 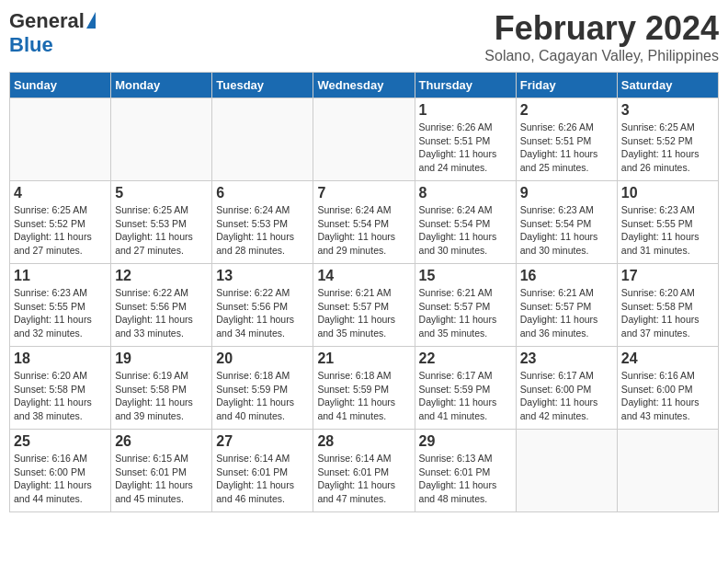 I want to click on calendar-subtitle: Solano, Cagayan Valley, Philippines, so click(x=601, y=56).